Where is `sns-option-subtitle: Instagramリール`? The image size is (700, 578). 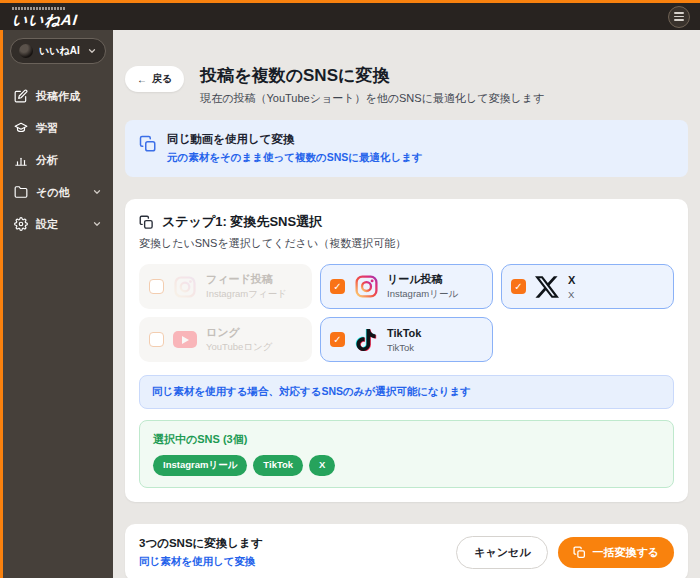
sns-option-subtitle: Instagramリール is located at coordinates (422, 294).